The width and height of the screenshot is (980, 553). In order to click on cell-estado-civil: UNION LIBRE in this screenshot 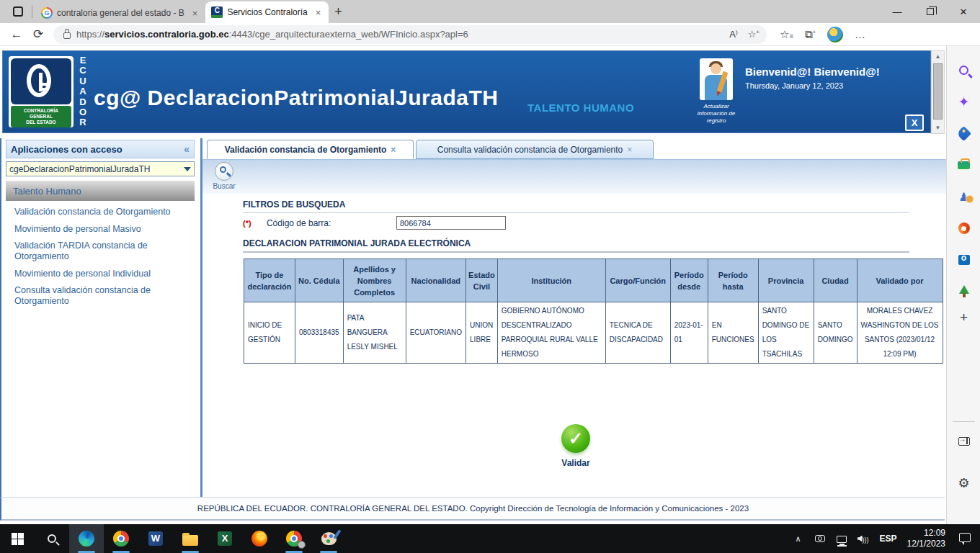, I will do `click(482, 333)`.